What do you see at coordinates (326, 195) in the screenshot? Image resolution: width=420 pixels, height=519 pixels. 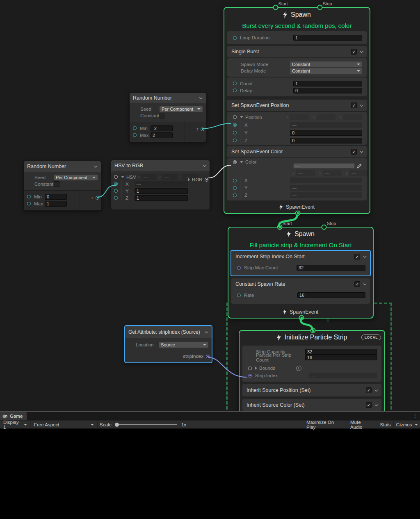 I see `color-z-field: —` at bounding box center [326, 195].